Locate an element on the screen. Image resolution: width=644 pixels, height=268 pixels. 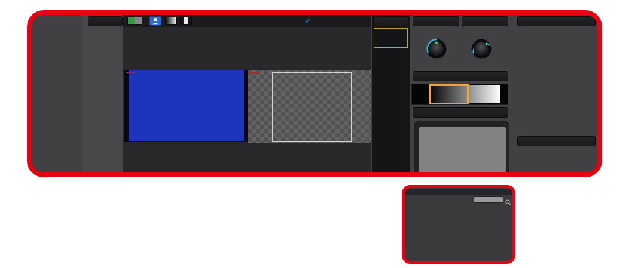
sidebar is located at coordinates (56, 94).